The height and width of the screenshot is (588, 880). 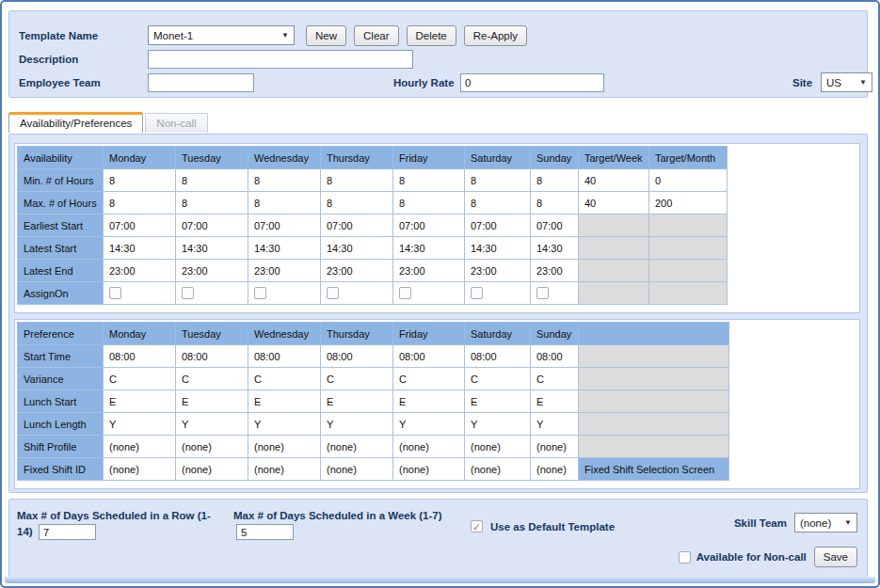 I want to click on use-default-template-checkbox, so click(x=476, y=527).